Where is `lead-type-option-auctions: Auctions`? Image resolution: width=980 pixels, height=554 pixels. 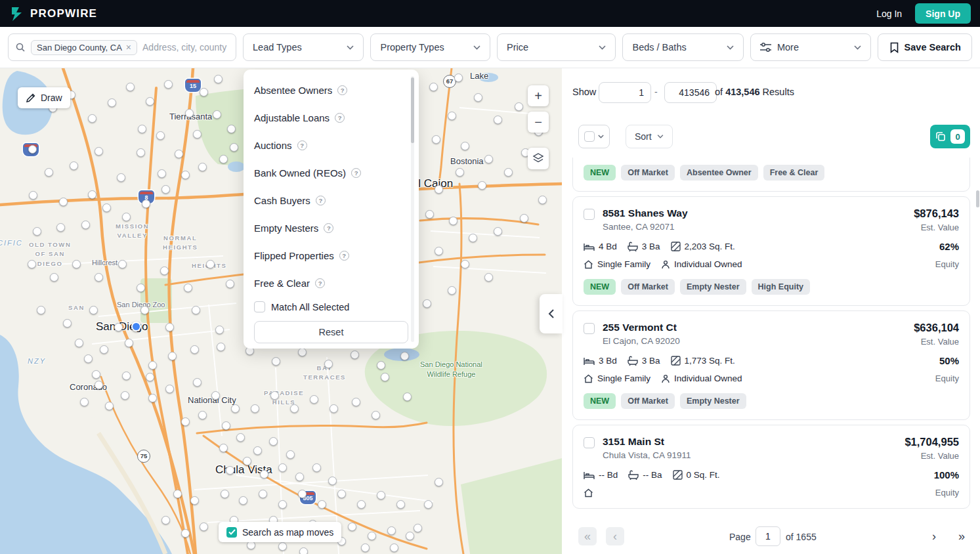 lead-type-option-auctions: Auctions is located at coordinates (331, 145).